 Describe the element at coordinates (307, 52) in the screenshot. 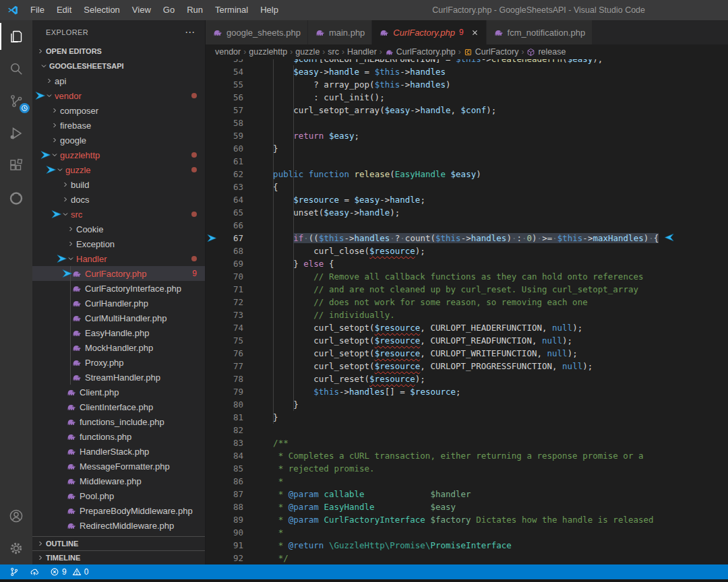

I see `breadcrumb-item-guzzle: guzzle` at that location.